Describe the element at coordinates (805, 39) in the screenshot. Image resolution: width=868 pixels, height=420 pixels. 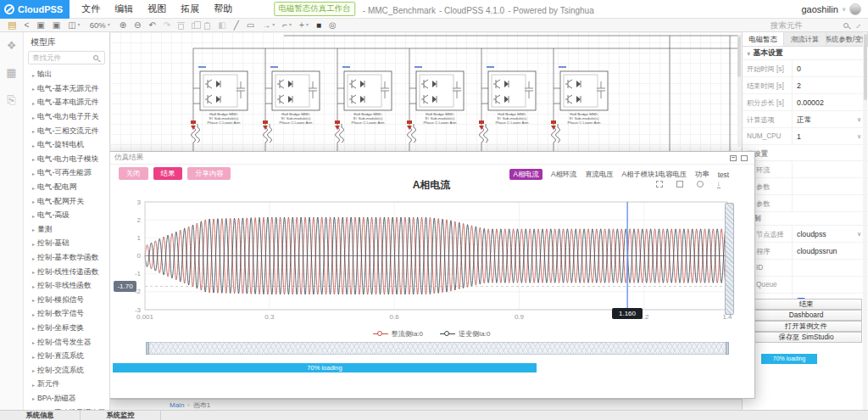
I see `settings-tab: 潮流计算` at that location.